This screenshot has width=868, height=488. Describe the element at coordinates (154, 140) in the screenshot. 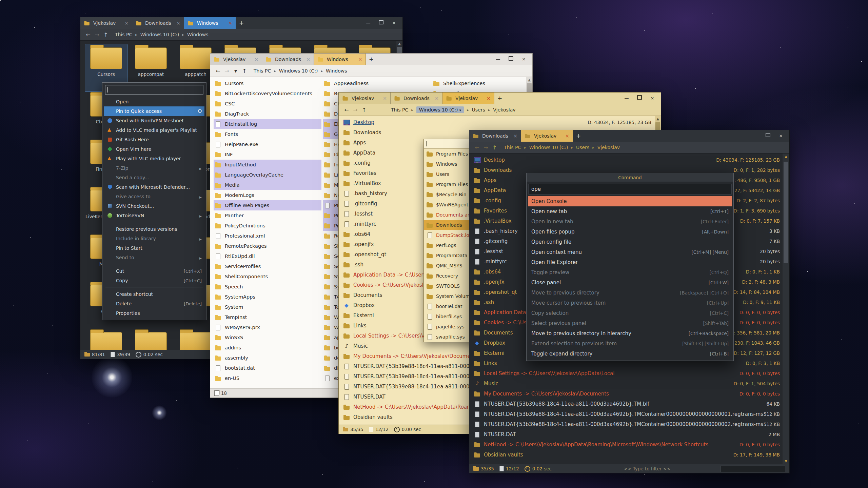

I see `menu-item: Git Bash Here` at that location.